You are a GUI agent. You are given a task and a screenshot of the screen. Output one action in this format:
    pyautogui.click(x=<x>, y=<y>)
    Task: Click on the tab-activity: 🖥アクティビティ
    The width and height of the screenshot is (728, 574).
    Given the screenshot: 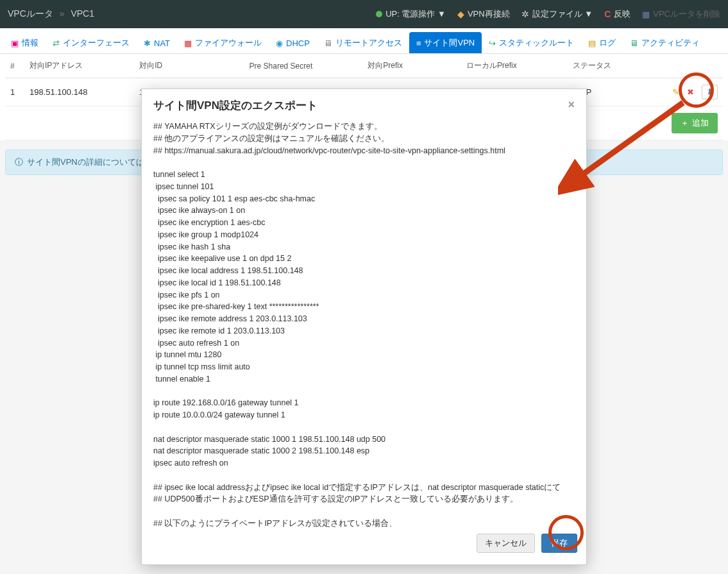 What is the action you would take?
    pyautogui.click(x=665, y=42)
    